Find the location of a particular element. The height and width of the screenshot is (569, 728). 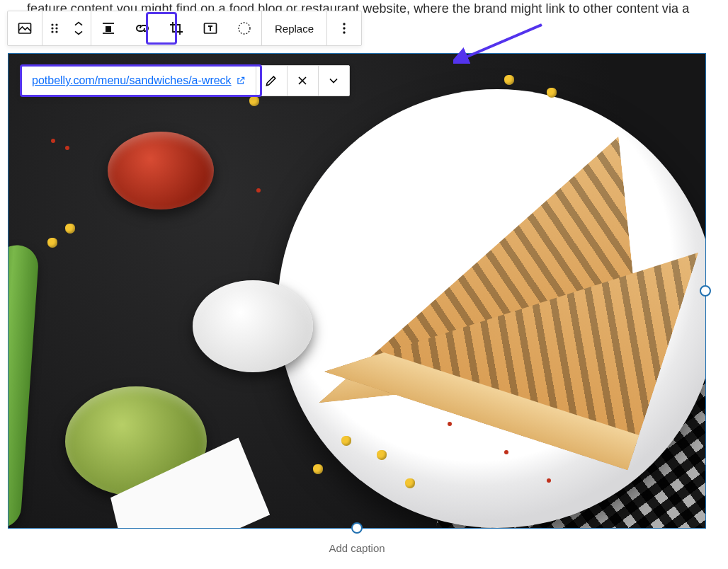

link-button is located at coordinates (142, 28).